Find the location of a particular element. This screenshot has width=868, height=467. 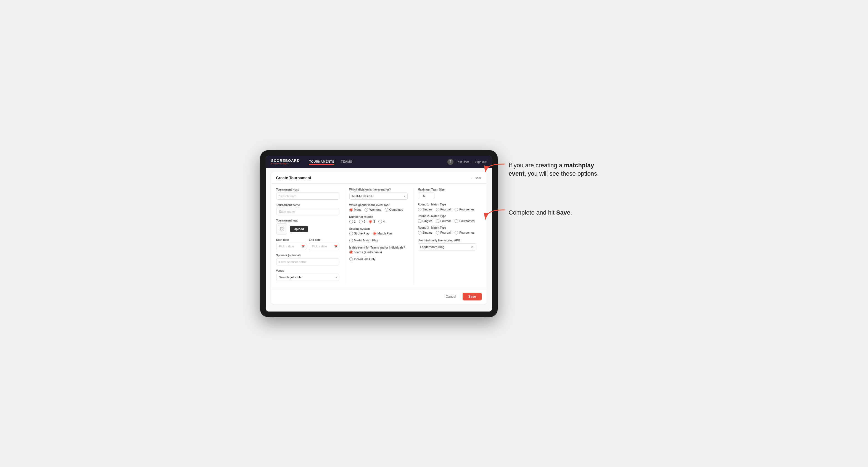

scoring-stroke-item: Stroke Play is located at coordinates (360, 234).